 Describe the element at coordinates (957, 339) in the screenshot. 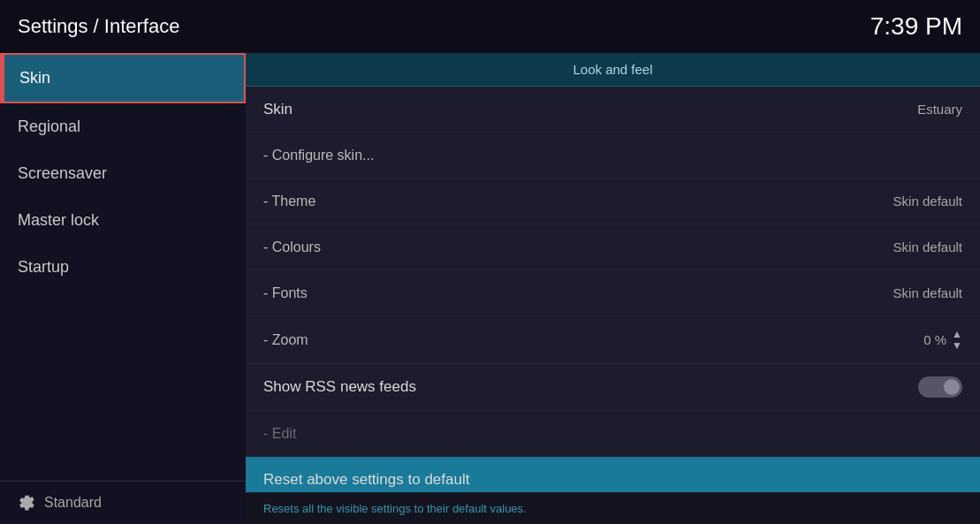

I see `stepper-arrows-zoom: ▲▼` at that location.